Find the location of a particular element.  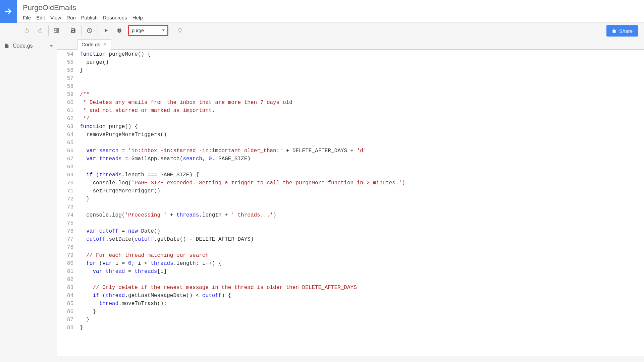

line-number: 55 is located at coordinates (65, 62).